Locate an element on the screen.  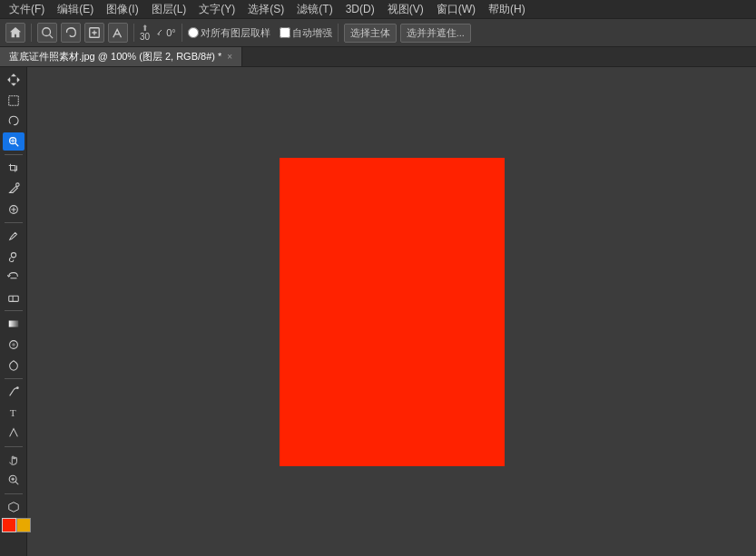
menu-image: 图像(I) is located at coordinates (122, 9).